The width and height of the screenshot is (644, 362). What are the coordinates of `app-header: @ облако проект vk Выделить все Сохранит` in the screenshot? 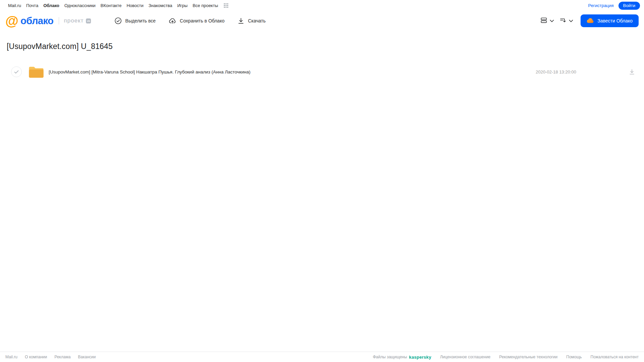 It's located at (322, 21).